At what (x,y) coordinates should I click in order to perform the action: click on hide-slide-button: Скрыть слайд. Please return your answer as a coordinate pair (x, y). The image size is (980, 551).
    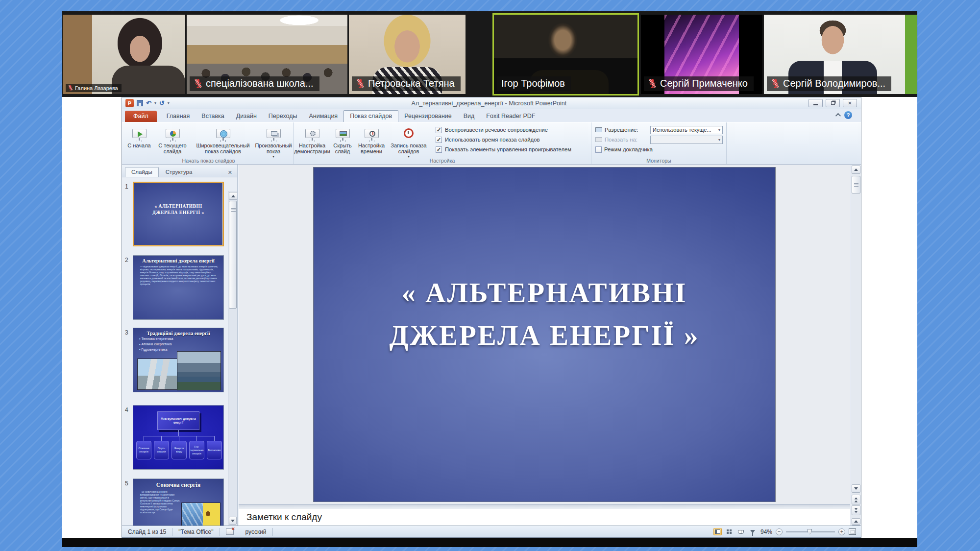
    Looking at the image, I should click on (343, 141).